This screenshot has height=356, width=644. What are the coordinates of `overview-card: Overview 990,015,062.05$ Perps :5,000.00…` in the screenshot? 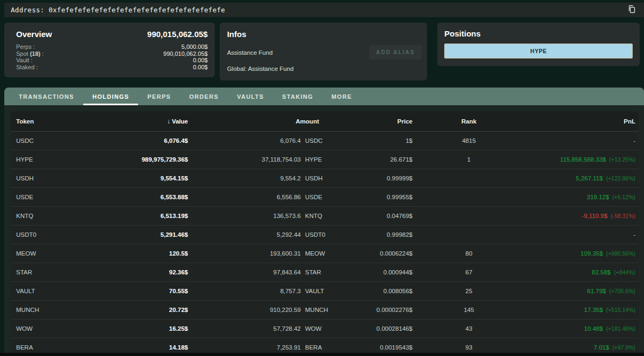 It's located at (110, 50).